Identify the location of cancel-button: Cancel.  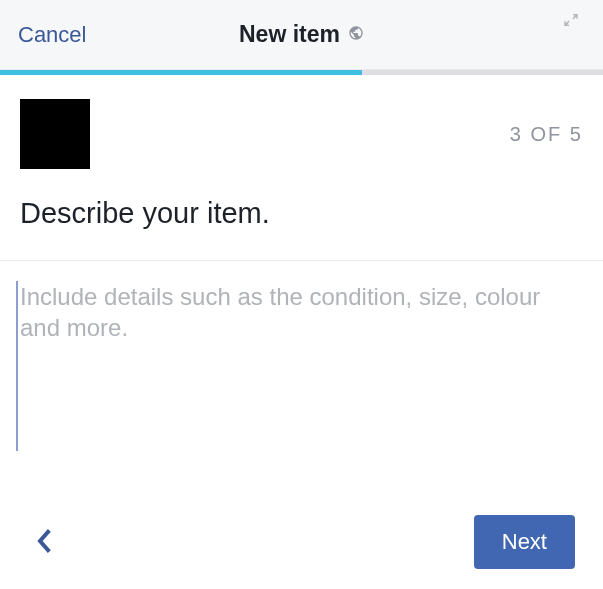
(52, 35).